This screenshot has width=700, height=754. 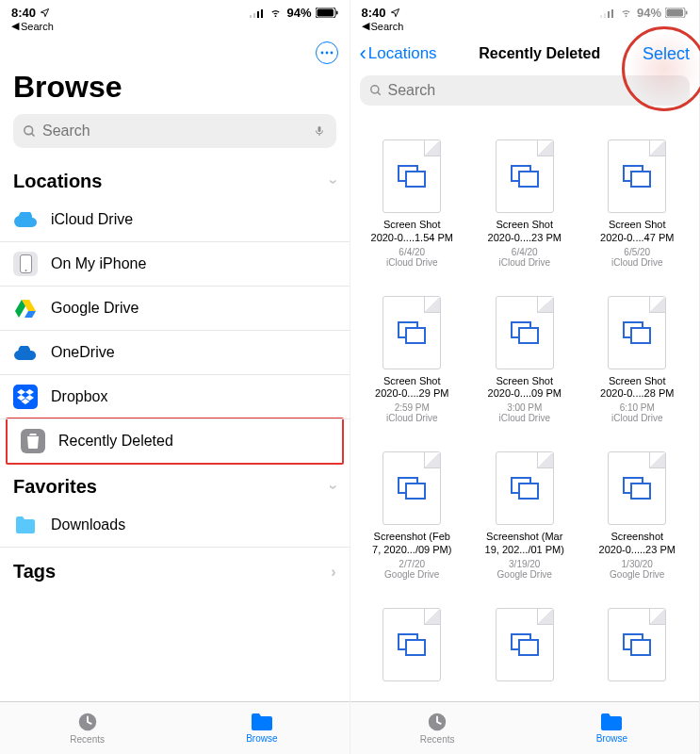 What do you see at coordinates (525, 360) in the screenshot?
I see `file-item: Screen Shot2020-0....09 PM3:00 PMiCloud …` at bounding box center [525, 360].